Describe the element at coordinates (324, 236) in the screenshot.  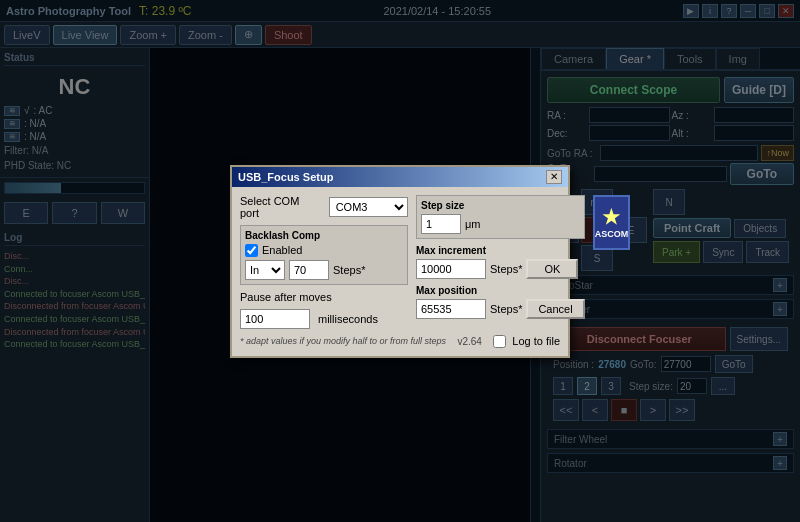
I see `backlash-title: Backlash Comp` at that location.